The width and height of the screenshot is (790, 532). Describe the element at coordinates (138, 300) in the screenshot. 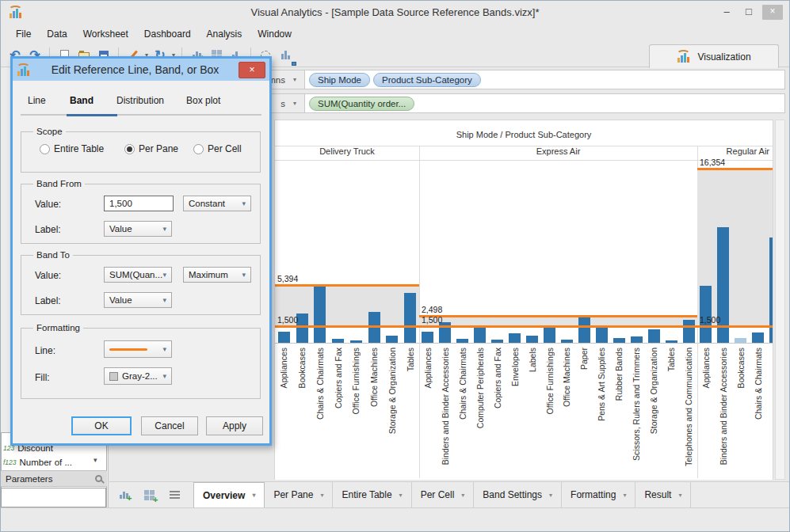

I see `band-to-label-dropdown: Value▾` at that location.